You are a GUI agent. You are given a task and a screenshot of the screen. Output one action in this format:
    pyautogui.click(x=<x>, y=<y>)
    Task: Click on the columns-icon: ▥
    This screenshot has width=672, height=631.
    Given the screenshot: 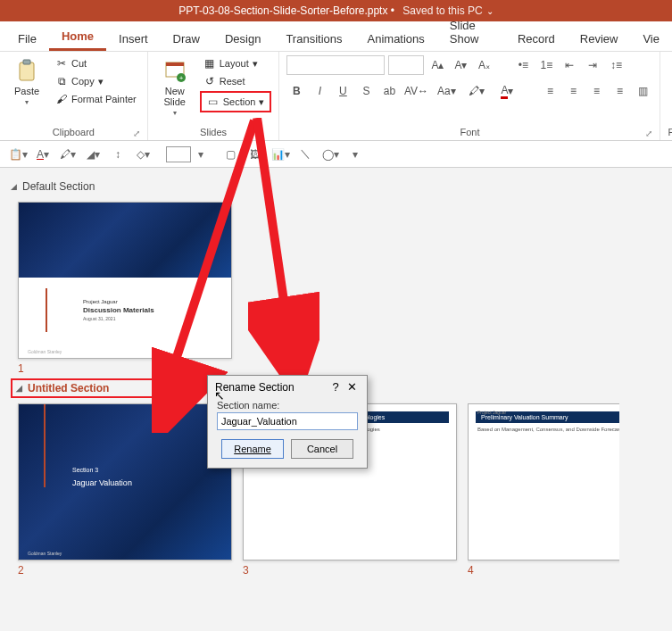 What is the action you would take?
    pyautogui.click(x=643, y=91)
    